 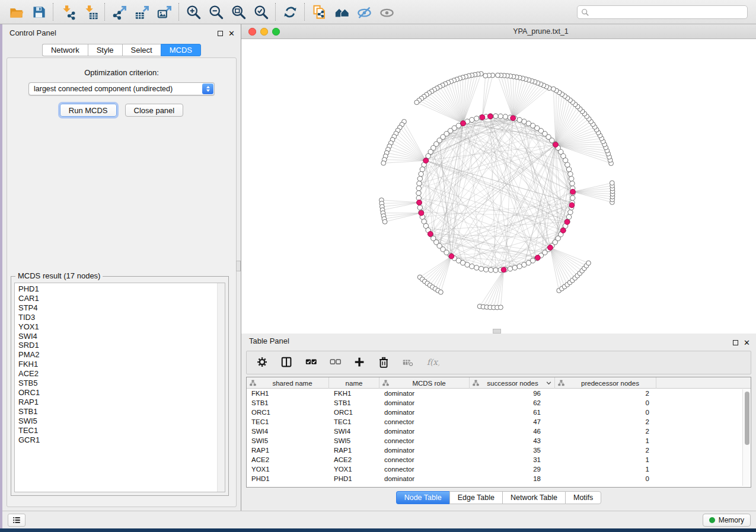 What do you see at coordinates (238, 266) in the screenshot?
I see `panel-divider-handle` at bounding box center [238, 266].